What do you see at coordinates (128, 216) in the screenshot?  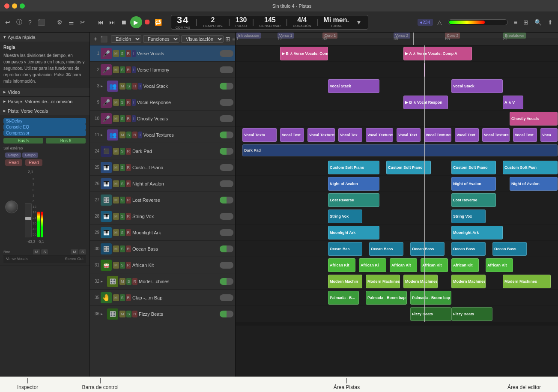 I see `record-btn-28: R` at bounding box center [128, 216].